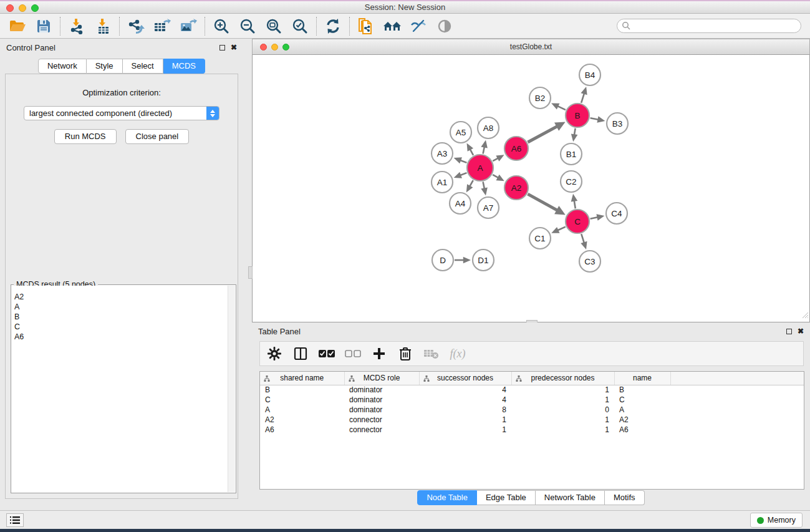  I want to click on mcds-result-item: B, so click(120, 317).